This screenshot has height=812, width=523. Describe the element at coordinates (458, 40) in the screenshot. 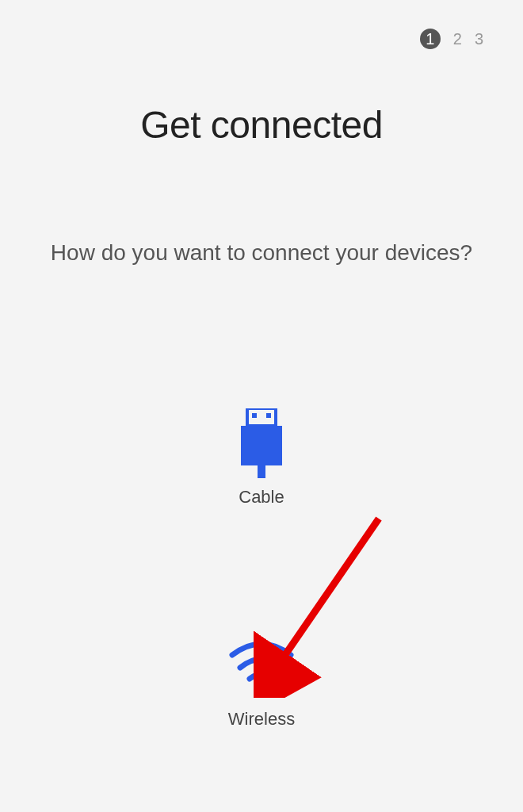

I see `step-2: 2` at that location.